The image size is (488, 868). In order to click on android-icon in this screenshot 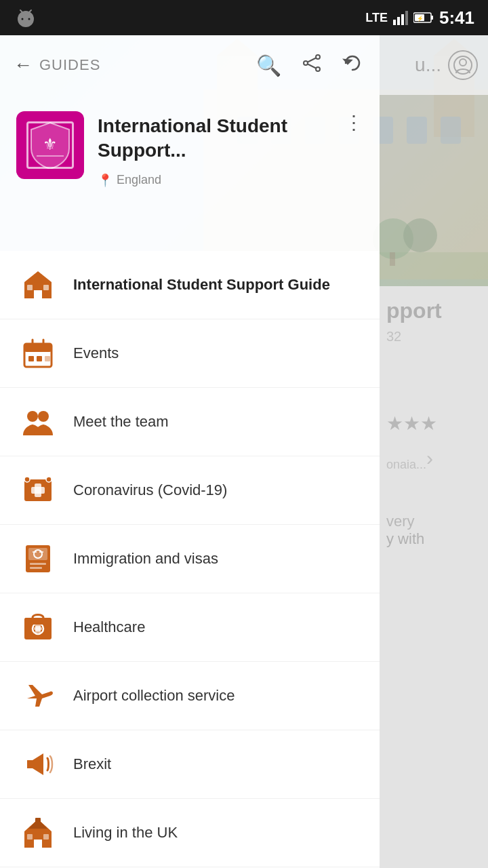, I will do `click(26, 18)`.